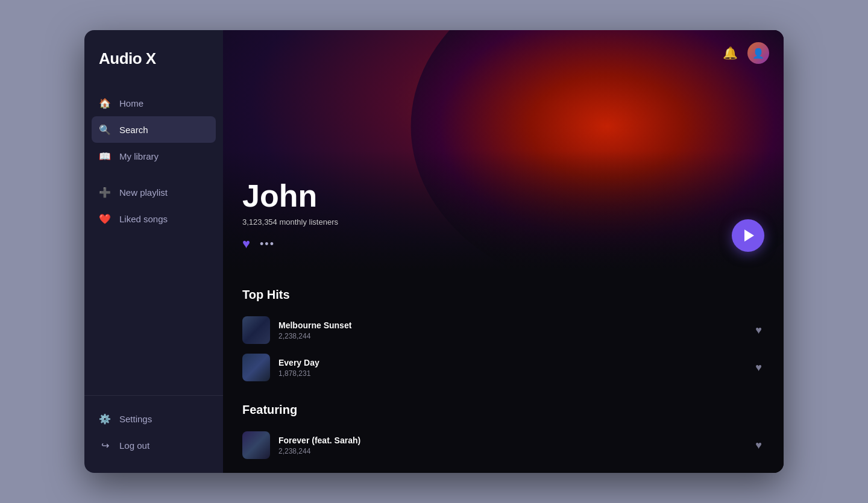  What do you see at coordinates (511, 373) in the screenshot?
I see `track-plays-every-day: 1,878,231` at bounding box center [511, 373].